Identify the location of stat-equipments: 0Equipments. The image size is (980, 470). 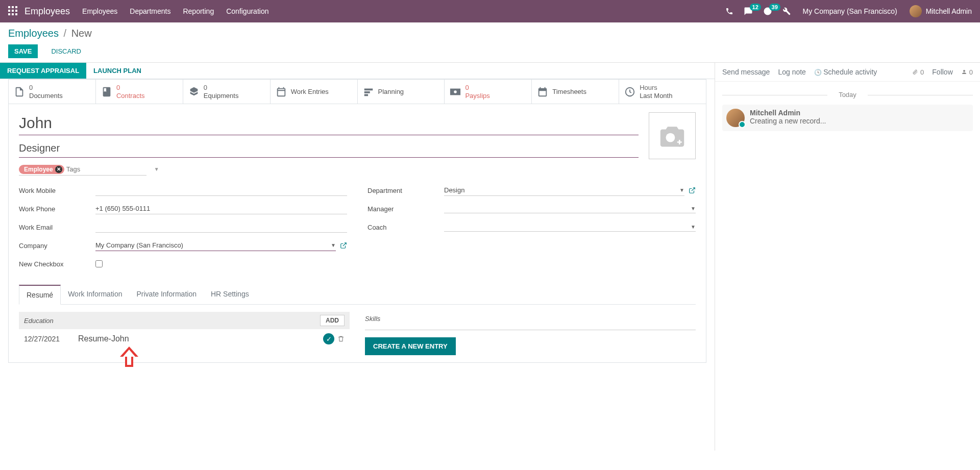
(227, 92).